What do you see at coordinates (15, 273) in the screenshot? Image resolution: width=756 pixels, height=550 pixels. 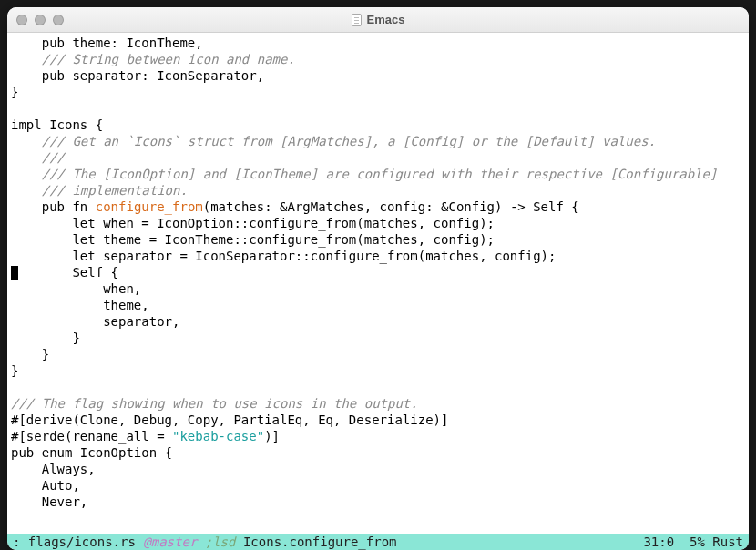 I see `text-cursor` at bounding box center [15, 273].